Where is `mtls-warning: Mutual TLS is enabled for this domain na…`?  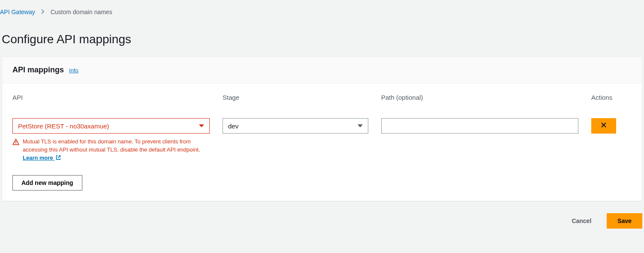
mtls-warning: Mutual TLS is enabled for this domain na… is located at coordinates (111, 151).